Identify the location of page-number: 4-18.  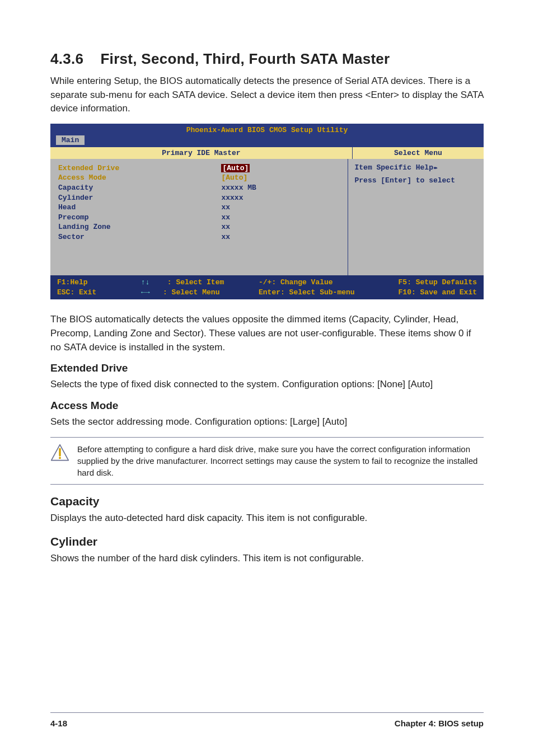
(59, 723).